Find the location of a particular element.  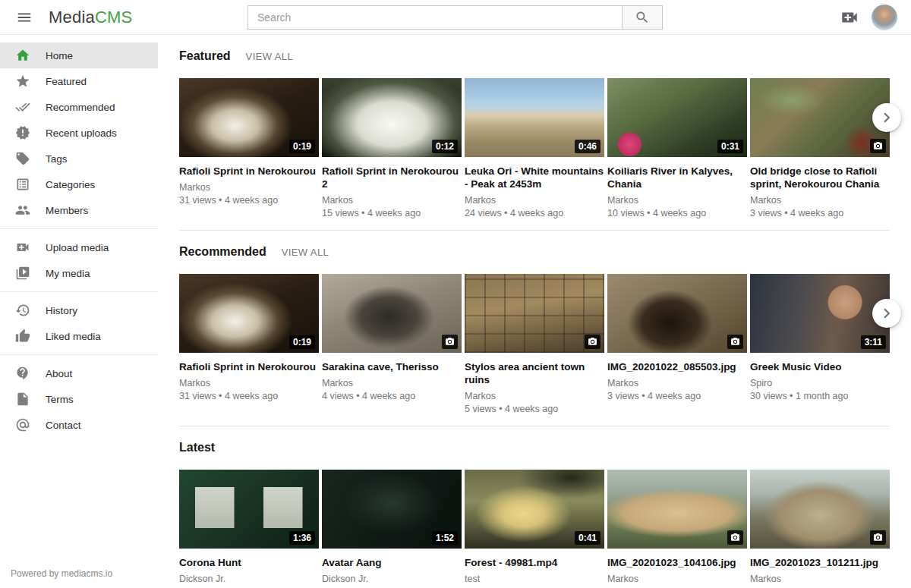

media-thumbnail: 1:52 is located at coordinates (392, 509).